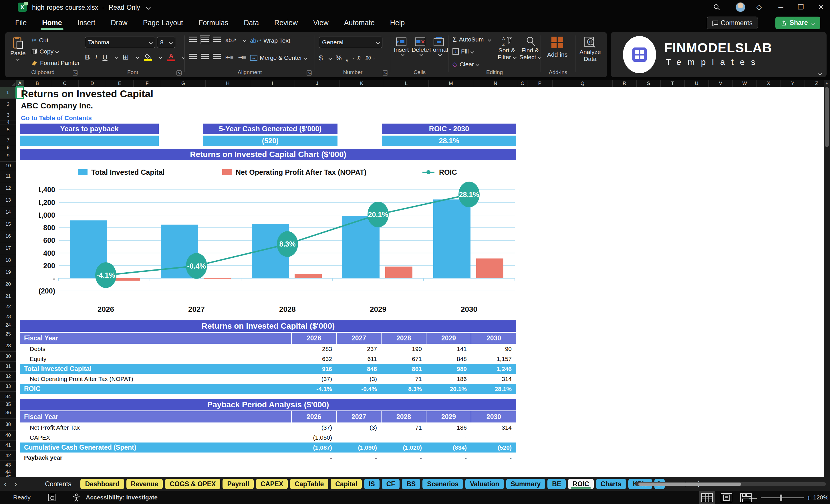 The width and height of the screenshot is (830, 504). What do you see at coordinates (443, 484) in the screenshot?
I see `sheet-tab-scenarios: Scenarios` at bounding box center [443, 484].